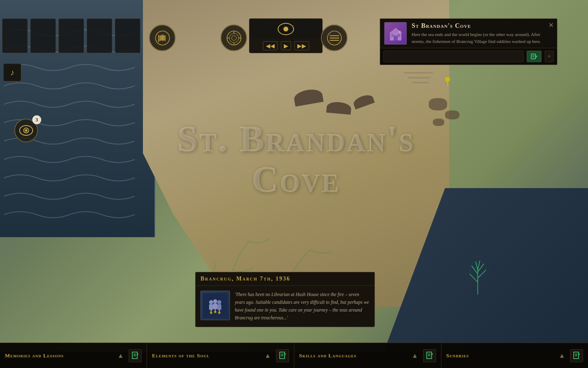  What do you see at coordinates (220, 356) in the screenshot?
I see `bottom-section-elements: Elements of the Soul ▲` at bounding box center [220, 356].